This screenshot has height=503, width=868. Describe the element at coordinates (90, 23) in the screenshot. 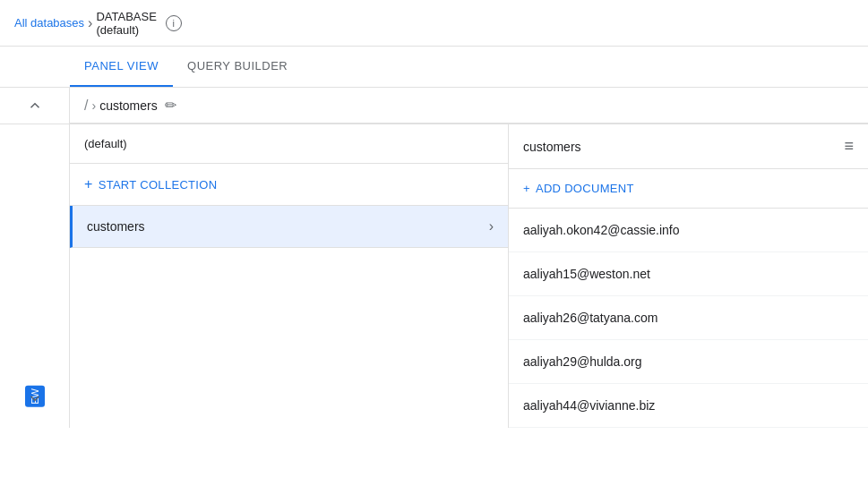

I see `breadcrumb-chevron: ›` at that location.